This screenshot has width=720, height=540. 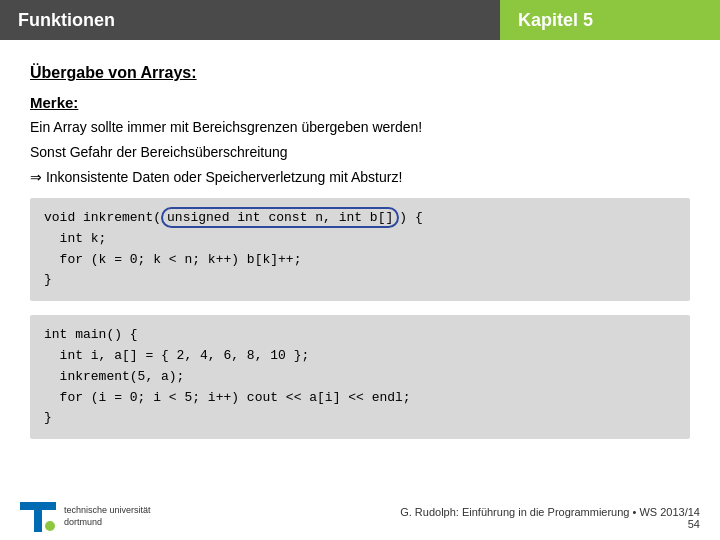 I want to click on footer-uni-name: technische universität, so click(x=108, y=511).